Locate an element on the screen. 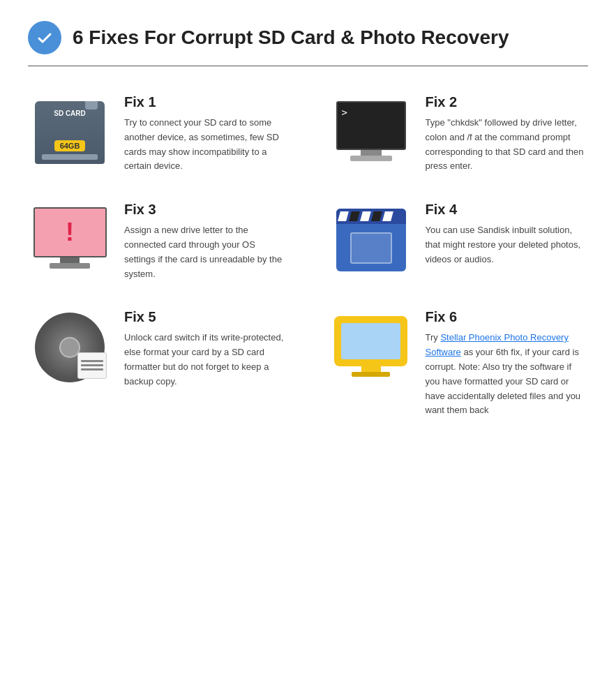 This screenshot has height=674, width=616. clapper-icon is located at coordinates (371, 240).